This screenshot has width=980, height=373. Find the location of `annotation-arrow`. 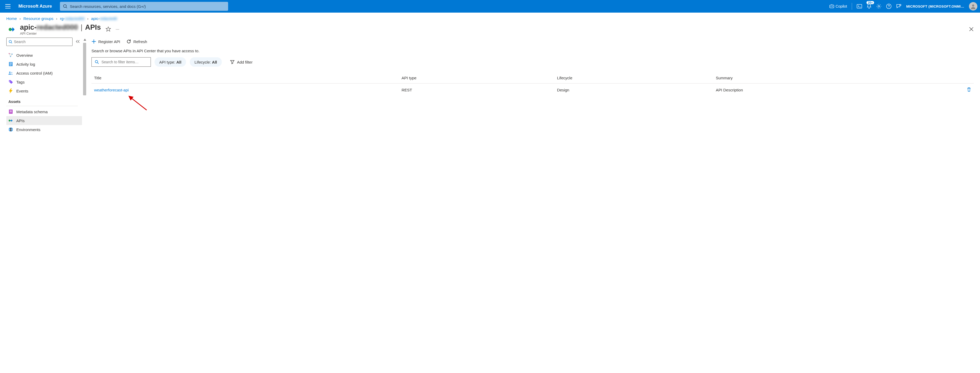

annotation-arrow is located at coordinates (554, 104).